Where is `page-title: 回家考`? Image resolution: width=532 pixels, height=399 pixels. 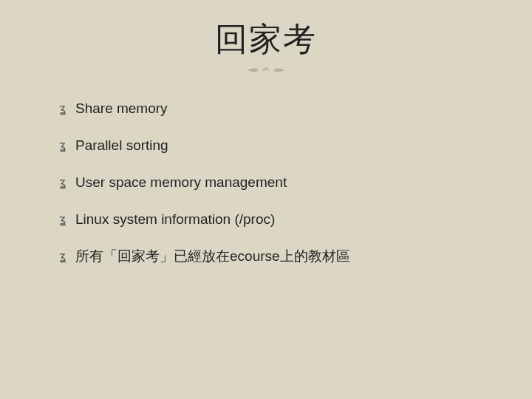
page-title: 回家考 is located at coordinates (266, 40).